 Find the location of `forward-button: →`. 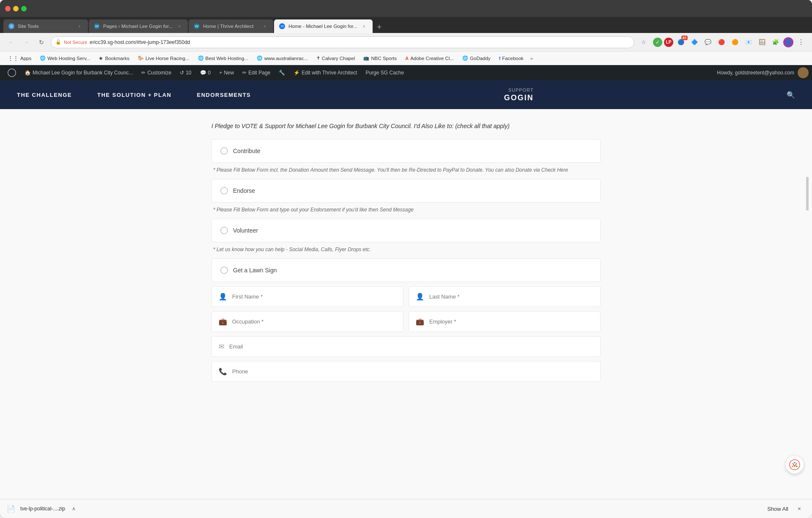

forward-button: → is located at coordinates (26, 42).